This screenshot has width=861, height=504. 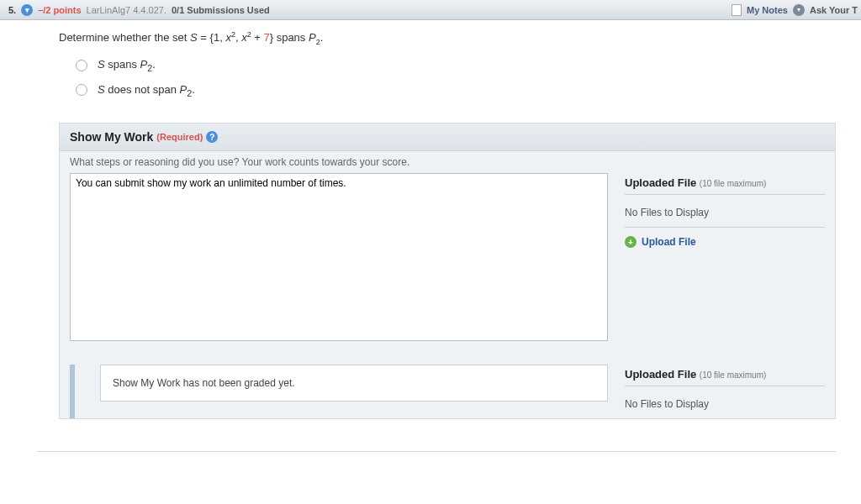 What do you see at coordinates (354, 383) in the screenshot?
I see `smw-not-graded-box: Show My Work has not been graded yet.` at bounding box center [354, 383].